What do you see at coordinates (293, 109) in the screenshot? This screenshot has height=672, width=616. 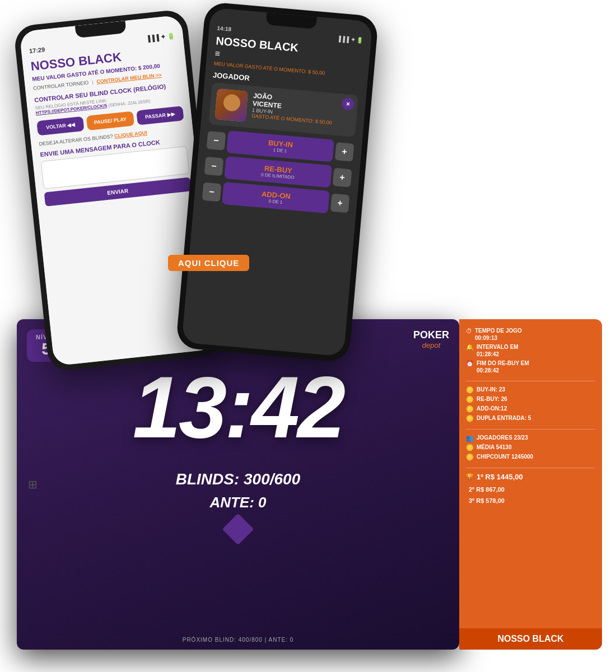 I see `player-details: JOÃOVICENTE 1 BUY-IN GASTO ATÉ O MOMENTO…` at bounding box center [293, 109].